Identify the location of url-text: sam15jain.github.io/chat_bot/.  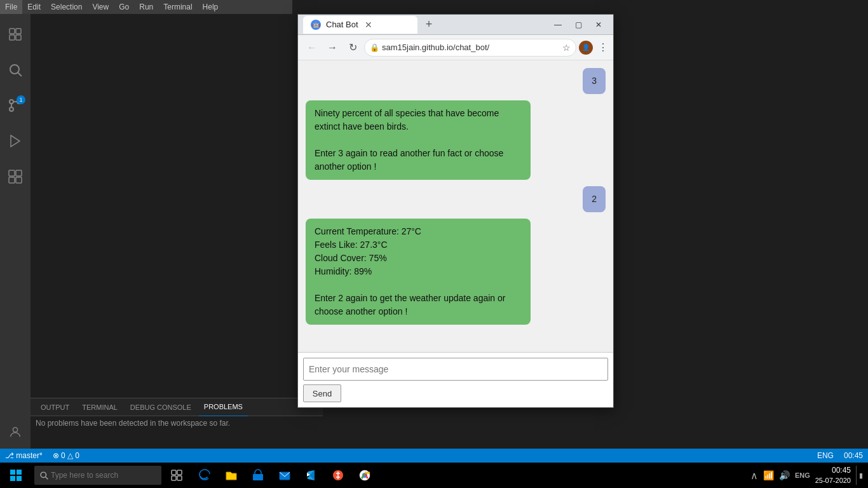
(471, 47).